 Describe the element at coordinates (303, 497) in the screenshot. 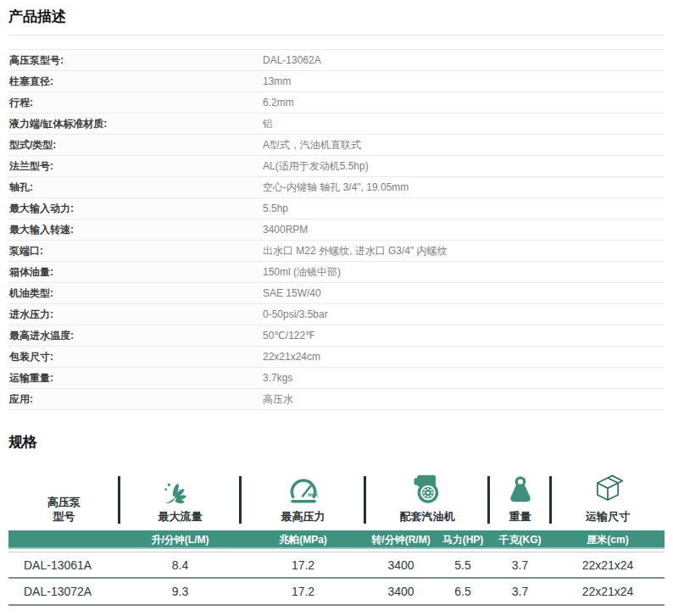

I see `spec-col-max-pressure: MAX 最高压力` at that location.